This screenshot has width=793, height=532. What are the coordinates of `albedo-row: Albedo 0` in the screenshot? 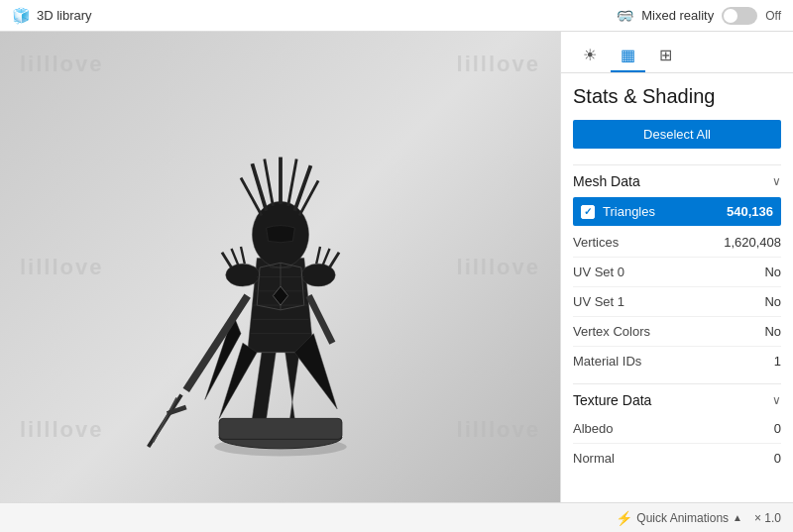 It's located at (677, 429).